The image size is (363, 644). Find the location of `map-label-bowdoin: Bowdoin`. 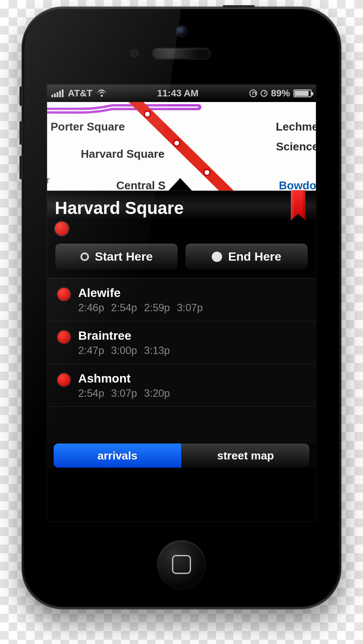

map-label-bowdoin: Bowdoin is located at coordinates (297, 185).